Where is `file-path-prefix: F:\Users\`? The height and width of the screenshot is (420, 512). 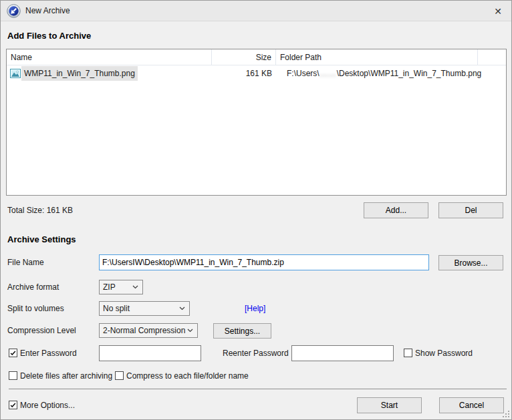
file-path-prefix: F:\Users\ is located at coordinates (303, 73).